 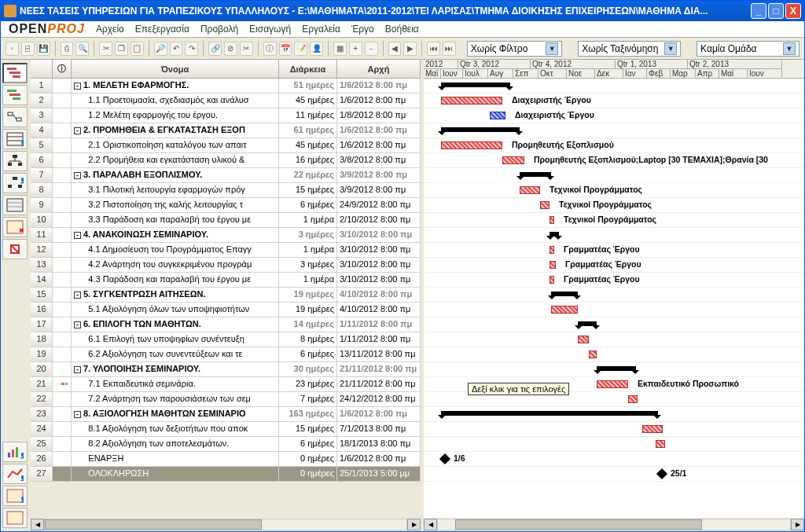 What do you see at coordinates (629, 49) in the screenshot?
I see `sort-dropdown: Χωρίς Ταξινόμηση▼` at bounding box center [629, 49].